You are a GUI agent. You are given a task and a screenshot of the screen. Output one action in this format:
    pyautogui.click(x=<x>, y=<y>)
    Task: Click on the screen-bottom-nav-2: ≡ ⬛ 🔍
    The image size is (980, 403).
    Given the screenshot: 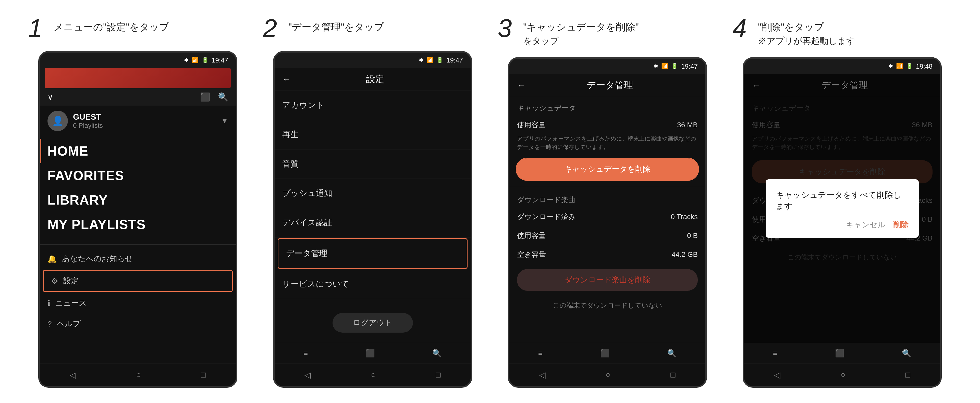 What is the action you would take?
    pyautogui.click(x=373, y=353)
    